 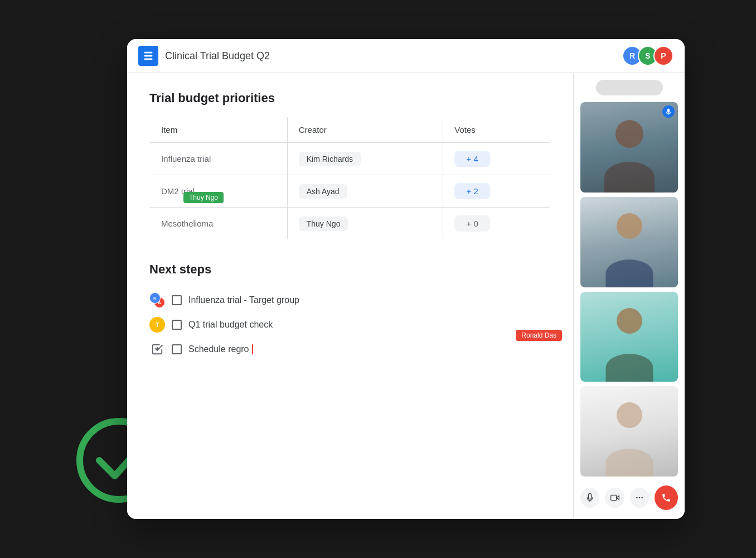 I want to click on cursor-tooltip-thuy: Thuy Ngo, so click(x=203, y=198).